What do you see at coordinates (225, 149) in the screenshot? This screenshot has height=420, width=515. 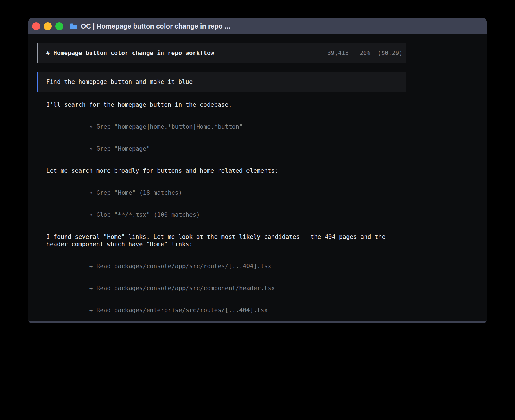 I see `tool-call-grep: ∗Grep "Homepage"` at bounding box center [225, 149].